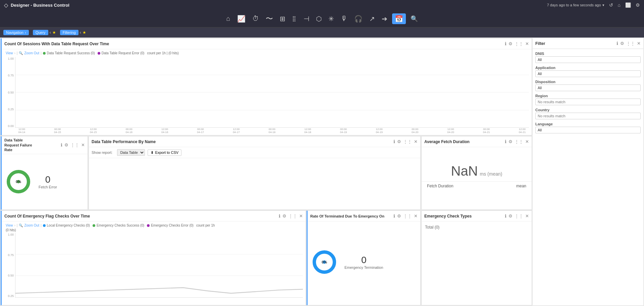  I want to click on toolbar-arrow-right-icon: ➔, so click(384, 19).